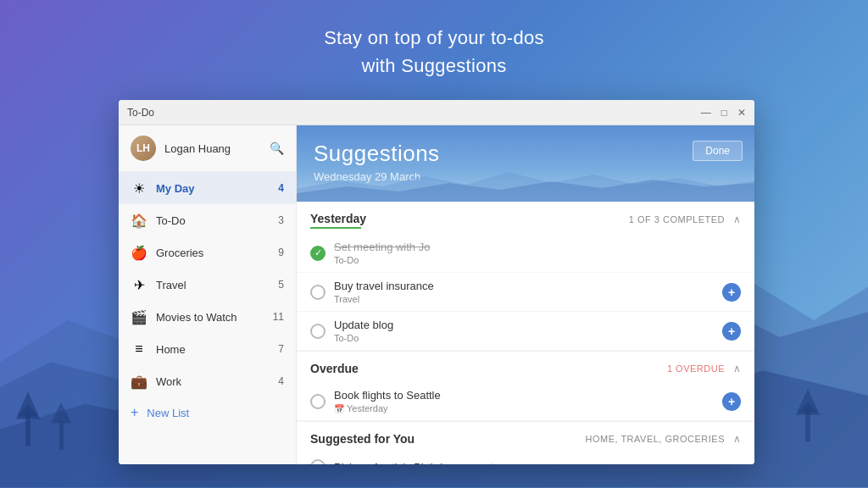 The width and height of the screenshot is (868, 488). I want to click on groceries-icon: 🍎, so click(139, 252).